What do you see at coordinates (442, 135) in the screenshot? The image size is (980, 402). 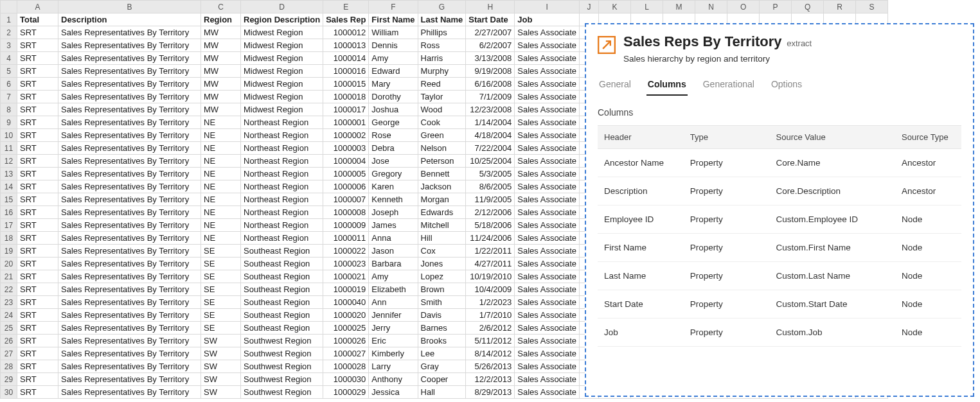 I see `cell: Green` at bounding box center [442, 135].